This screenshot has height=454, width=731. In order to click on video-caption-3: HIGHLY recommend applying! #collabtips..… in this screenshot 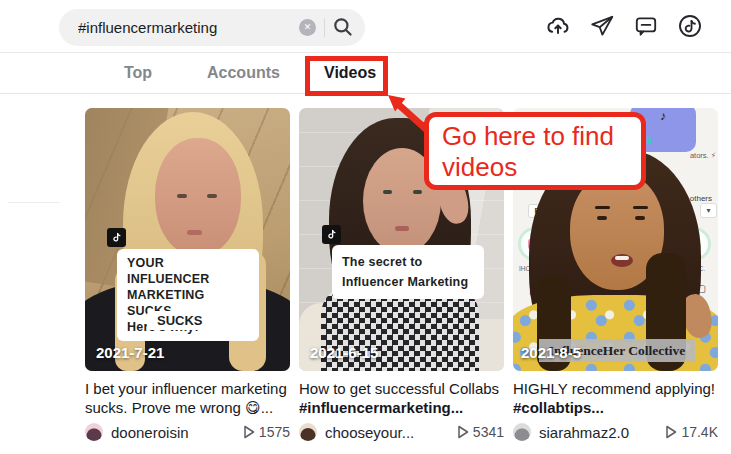, I will do `click(616, 398)`.